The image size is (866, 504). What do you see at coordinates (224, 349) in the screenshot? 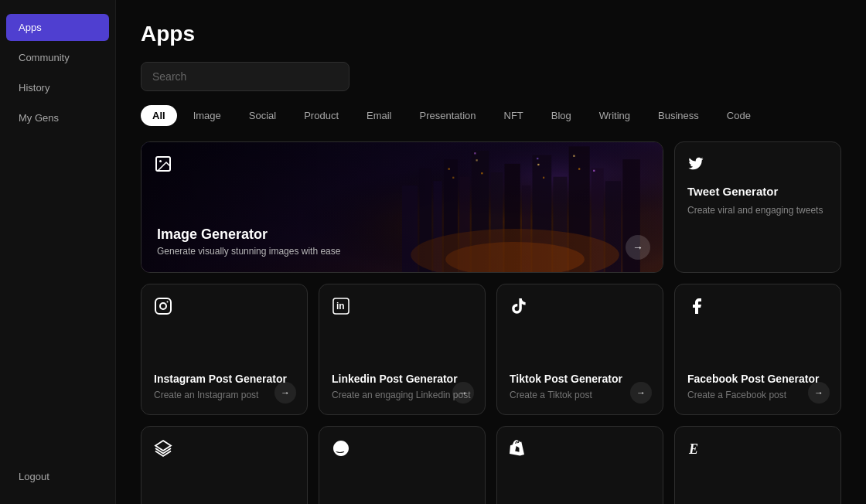
I see `instagram-generator-card: Instagram Post Generator Create an Insta…` at bounding box center [224, 349].